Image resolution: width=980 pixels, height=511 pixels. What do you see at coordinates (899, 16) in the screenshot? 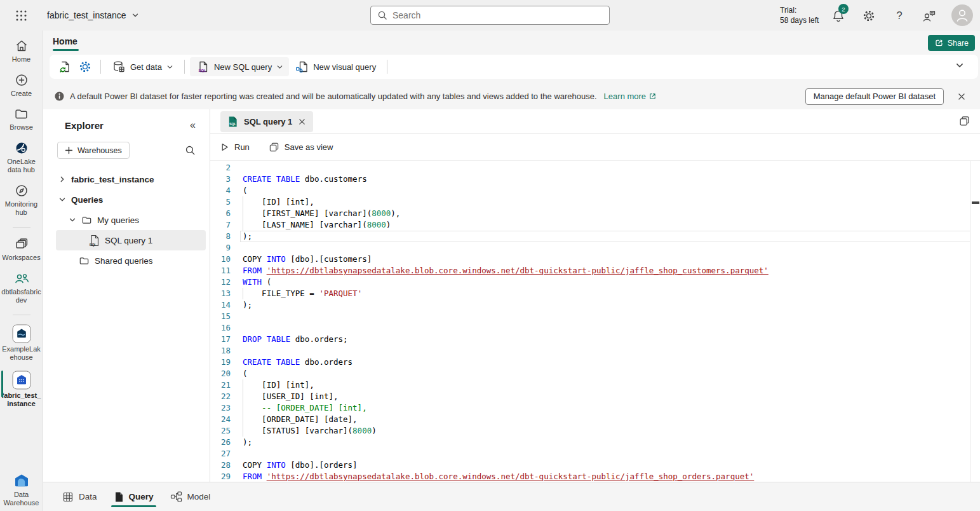
I see `help-button: ?` at bounding box center [899, 16].